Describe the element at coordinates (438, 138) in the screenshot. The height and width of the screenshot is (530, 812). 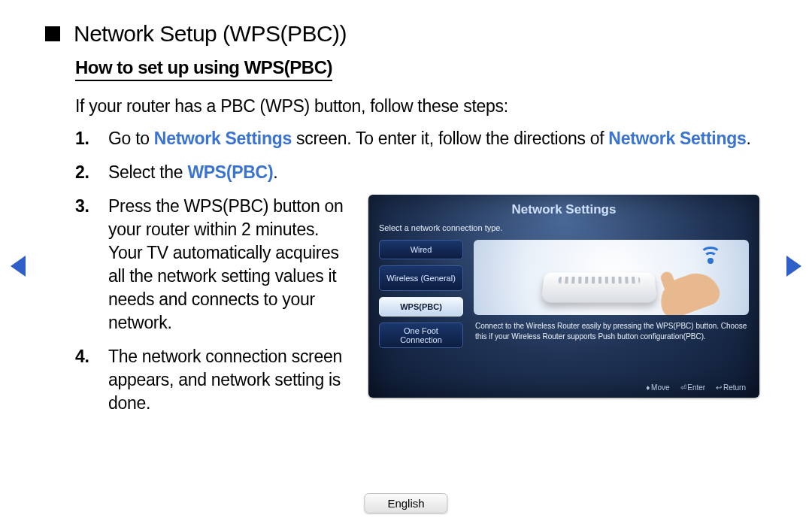
I see `step-body: Go to Network Settings screen. To enter …` at that location.